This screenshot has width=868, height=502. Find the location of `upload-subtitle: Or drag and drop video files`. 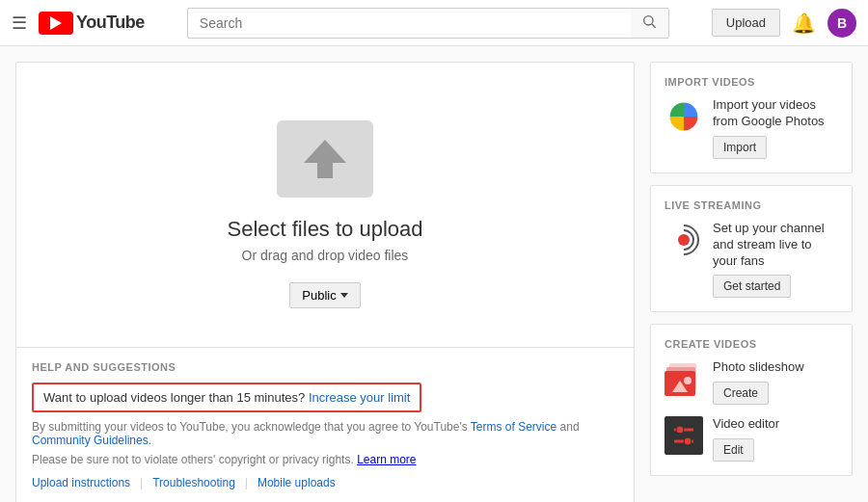

upload-subtitle: Or drag and drop video files is located at coordinates (326, 255).